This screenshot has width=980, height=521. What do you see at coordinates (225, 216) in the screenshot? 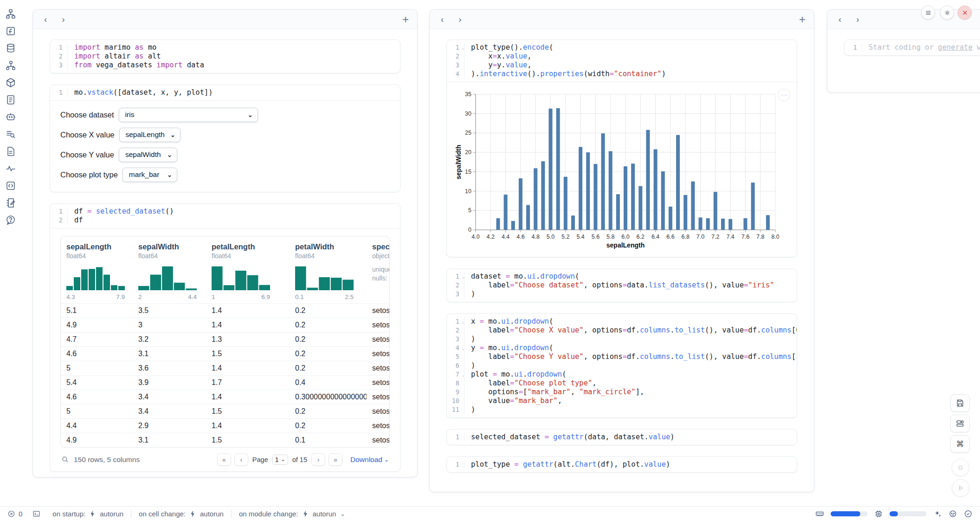
I see `code-editor: 1df = selected_dataset()2df` at bounding box center [225, 216].